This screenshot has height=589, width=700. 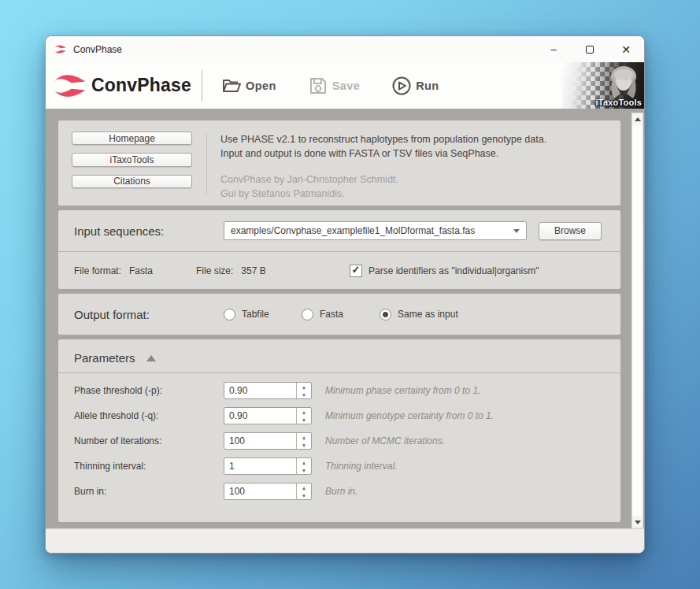 What do you see at coordinates (263, 315) in the screenshot?
I see `radio-option-tabfile: Tabfile` at bounding box center [263, 315].